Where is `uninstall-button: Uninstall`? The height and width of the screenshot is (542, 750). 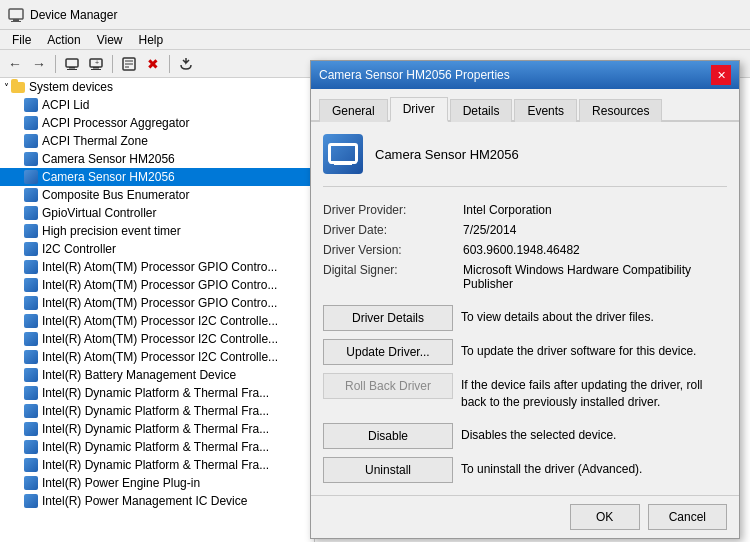 uninstall-button: Uninstall is located at coordinates (388, 470).